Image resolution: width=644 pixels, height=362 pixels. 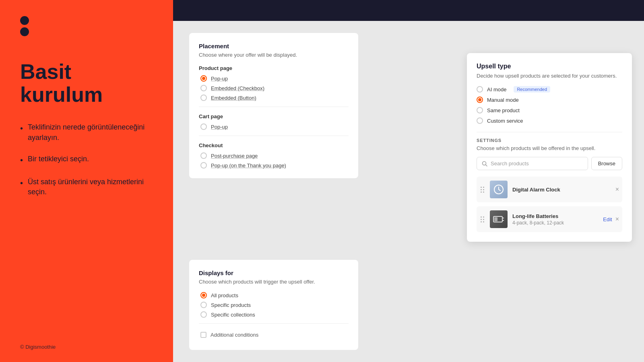 What do you see at coordinates (87, 83) in the screenshot?
I see `main-title: Basit kurulum` at bounding box center [87, 83].